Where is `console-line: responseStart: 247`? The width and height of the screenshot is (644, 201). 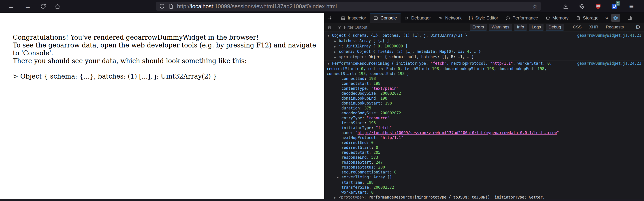 console-line: responseStart: 247 is located at coordinates (484, 162).